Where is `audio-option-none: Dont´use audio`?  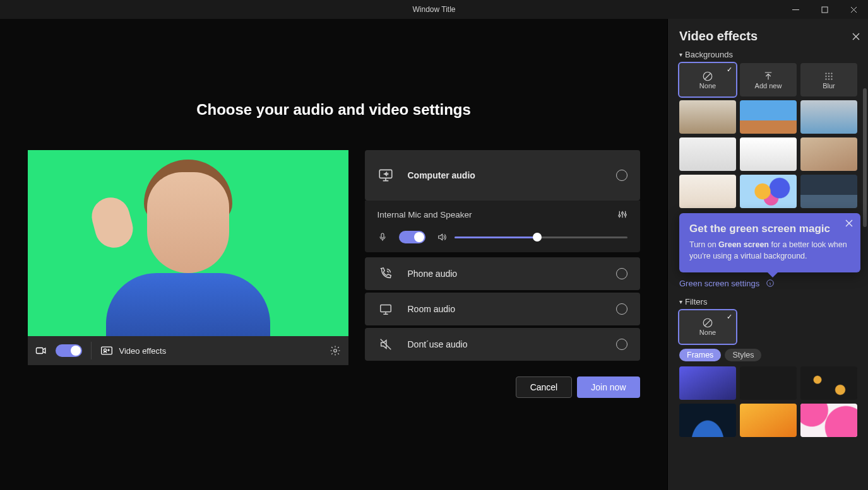
audio-option-none: Dont´use audio is located at coordinates (502, 344).